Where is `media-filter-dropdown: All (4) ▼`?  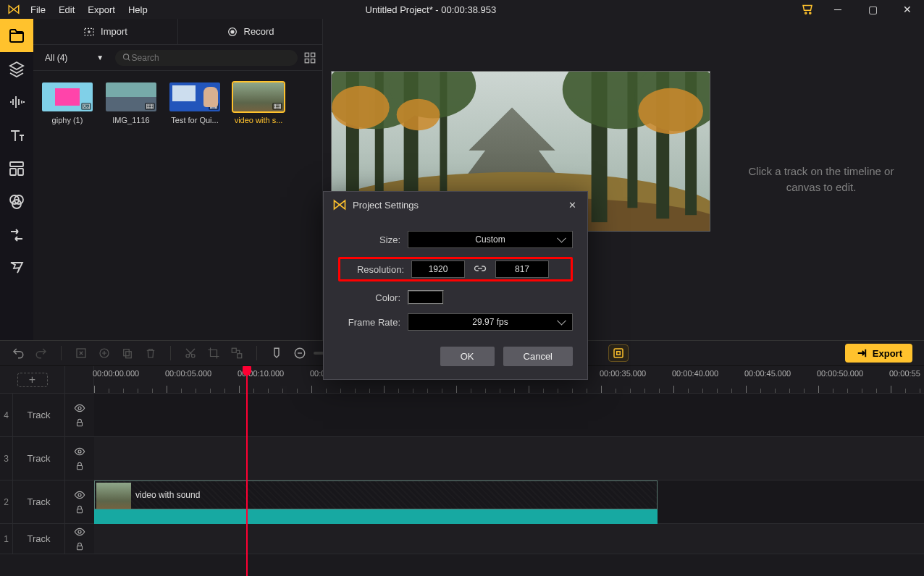 media-filter-dropdown: All (4) ▼ is located at coordinates (74, 58).